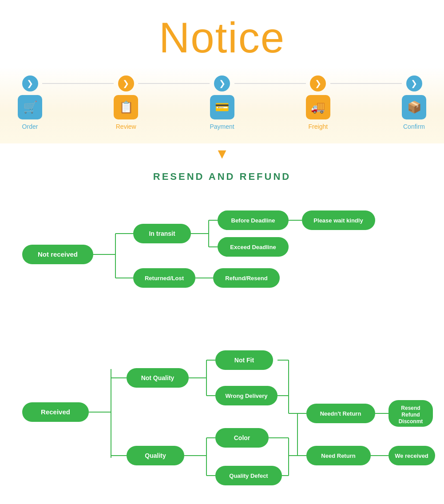  Describe the element at coordinates (253, 220) in the screenshot. I see `svg-text: Before Deadline` at that location.